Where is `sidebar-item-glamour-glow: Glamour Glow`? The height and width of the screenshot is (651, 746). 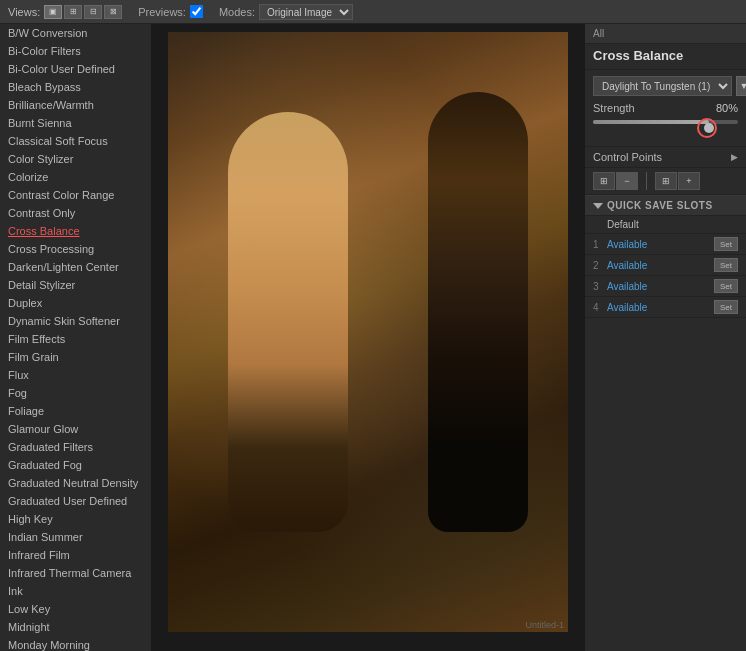
sidebar-item-glamour-glow: Glamour Glow is located at coordinates (76, 429).